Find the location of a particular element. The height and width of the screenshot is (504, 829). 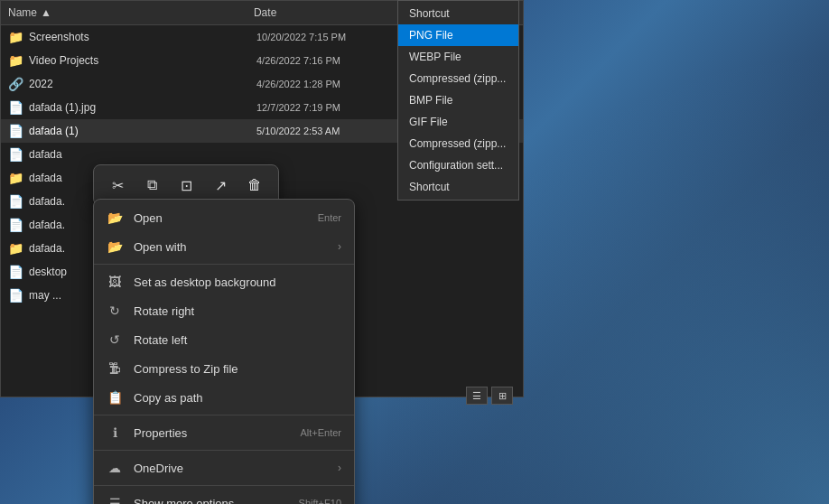

share-button: ↗ is located at coordinates (220, 185).